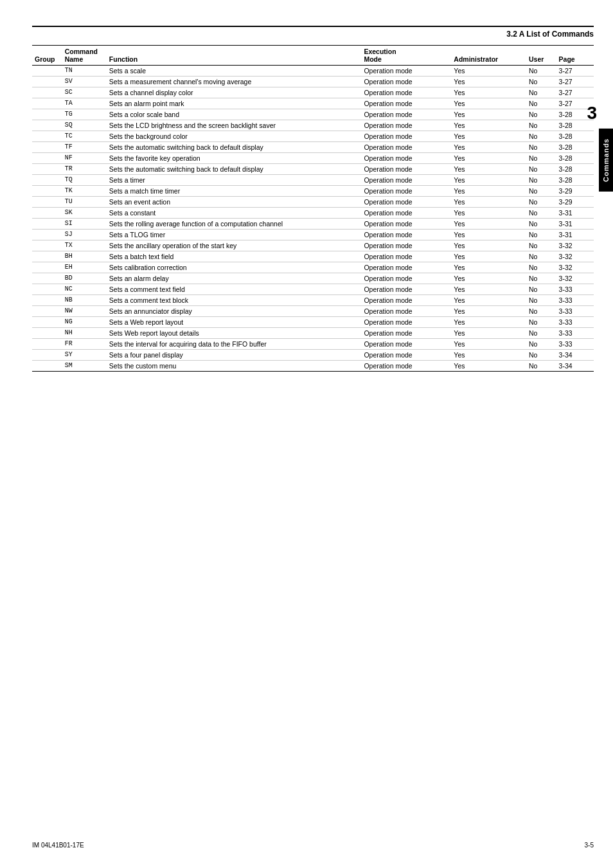 Image resolution: width=613 pixels, height=868 pixels. I want to click on table-row: SQSets the LCD brightness and the screen…, so click(313, 126).